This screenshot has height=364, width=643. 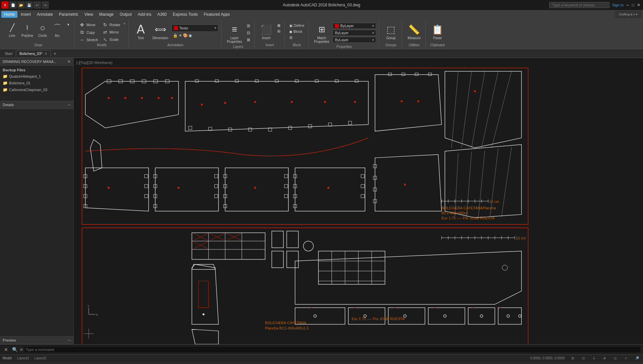 I want to click on status-model: Model, so click(x=7, y=358).